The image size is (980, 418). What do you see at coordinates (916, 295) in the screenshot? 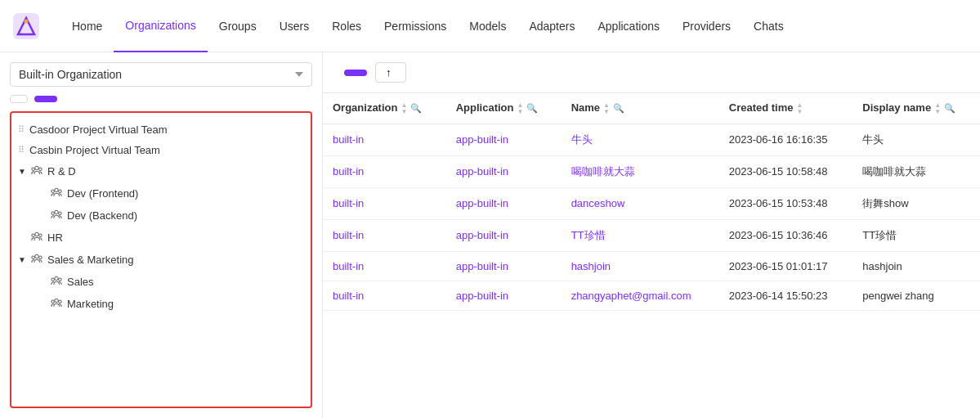
I see `display-name-cell: pengwei zhang` at bounding box center [916, 295].